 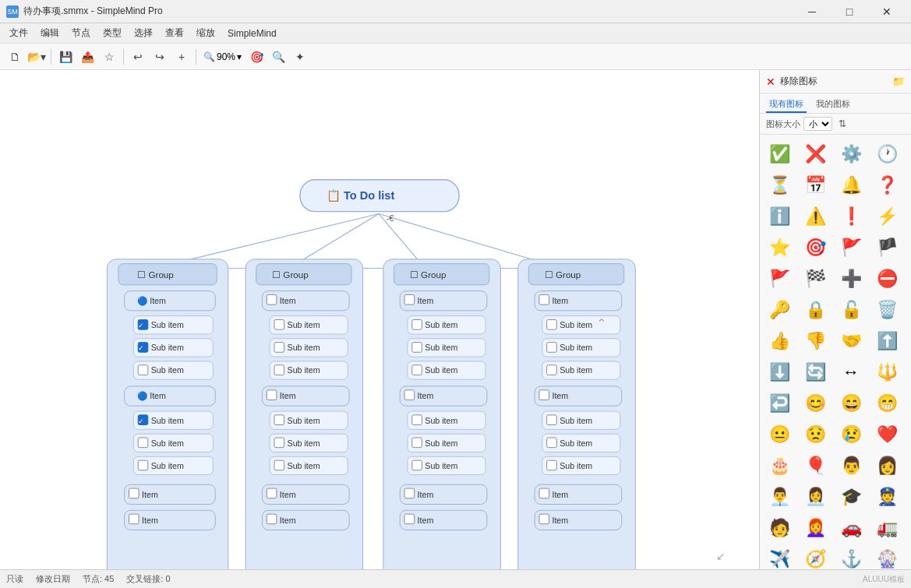 What do you see at coordinates (271, 299) in the screenshot?
I see `g2-item1-checkbox` at bounding box center [271, 299].